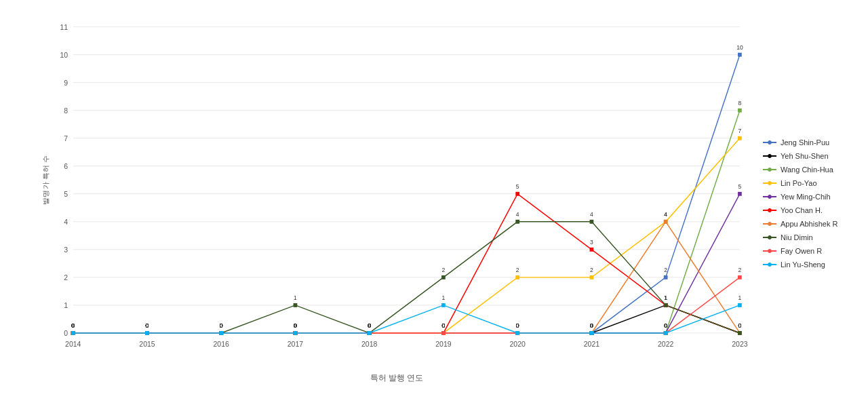  I want to click on svg-text: 2021, so click(591, 343).